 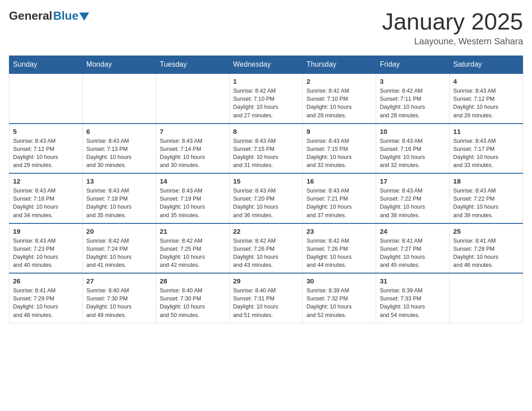 I want to click on day-number: 17, so click(x=413, y=181).